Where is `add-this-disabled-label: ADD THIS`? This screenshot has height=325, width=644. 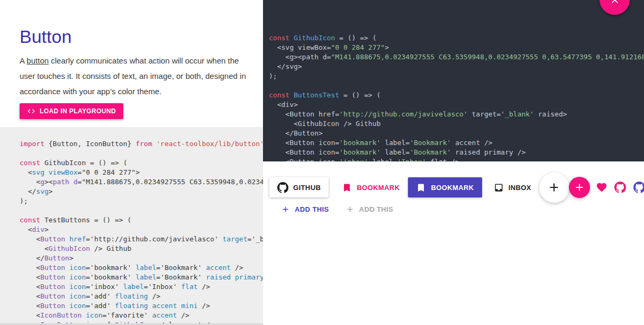
add-this-disabled-label: ADD THIS is located at coordinates (377, 210).